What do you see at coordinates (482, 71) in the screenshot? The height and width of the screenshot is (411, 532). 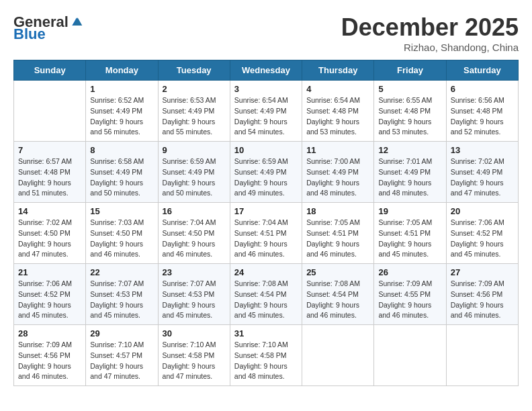 I see `weekday-header-saturday: Saturday` at bounding box center [482, 71].